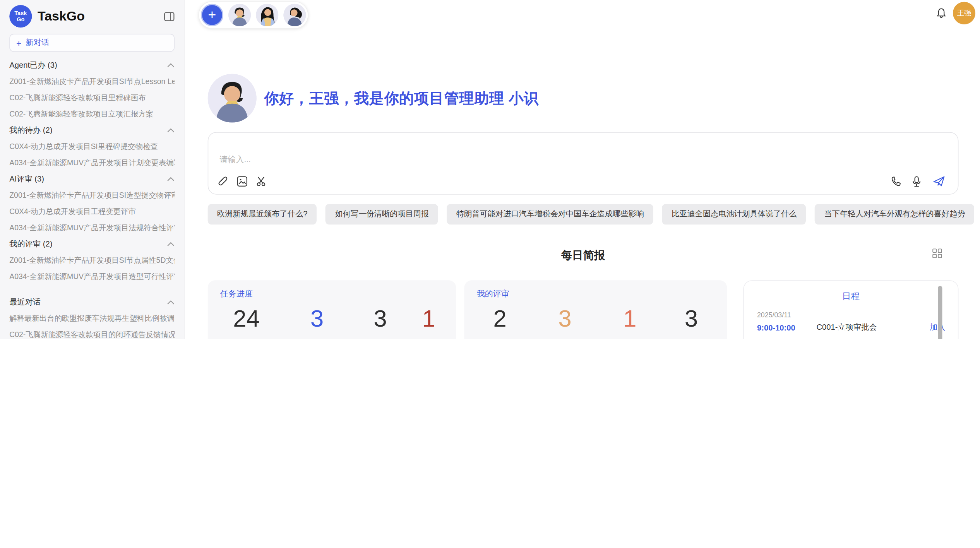 This screenshot has width=980, height=548. Describe the element at coordinates (38, 43) in the screenshot. I see `new-chat-label: 新对话` at that location.